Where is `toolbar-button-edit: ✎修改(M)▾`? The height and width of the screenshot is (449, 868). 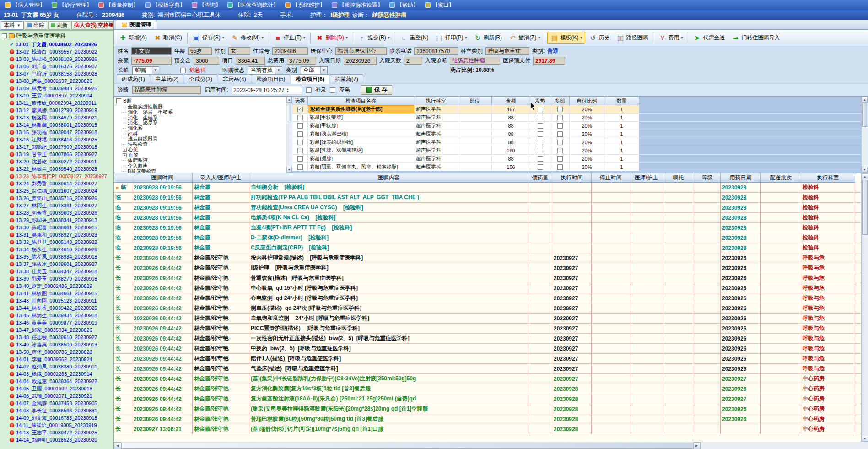
toolbar-button-edit: ✎修改(M)▾ is located at coordinates (247, 38).